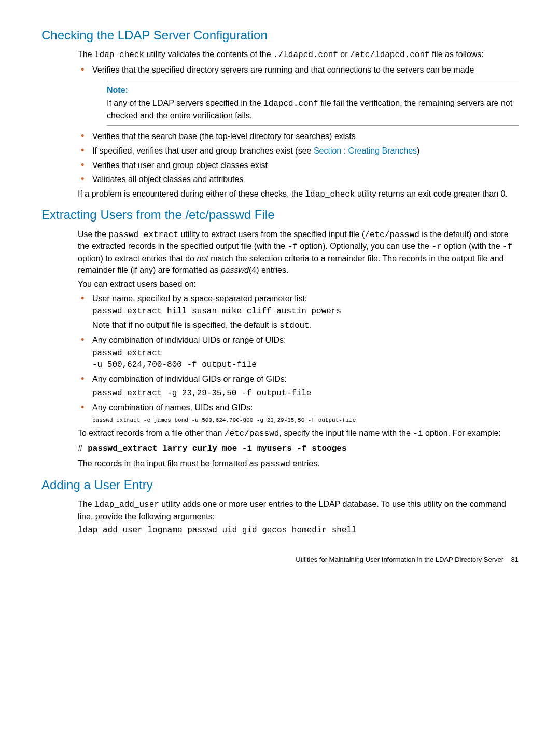  Describe the element at coordinates (390, 55) in the screenshot. I see `code-path: /etc/ldapcd.conf` at that location.